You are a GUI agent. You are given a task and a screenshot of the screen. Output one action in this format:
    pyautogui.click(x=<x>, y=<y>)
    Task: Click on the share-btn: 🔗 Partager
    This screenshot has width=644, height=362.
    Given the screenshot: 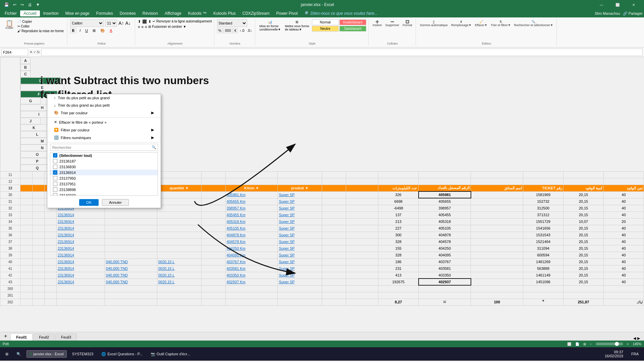 What is the action you would take?
    pyautogui.click(x=633, y=13)
    